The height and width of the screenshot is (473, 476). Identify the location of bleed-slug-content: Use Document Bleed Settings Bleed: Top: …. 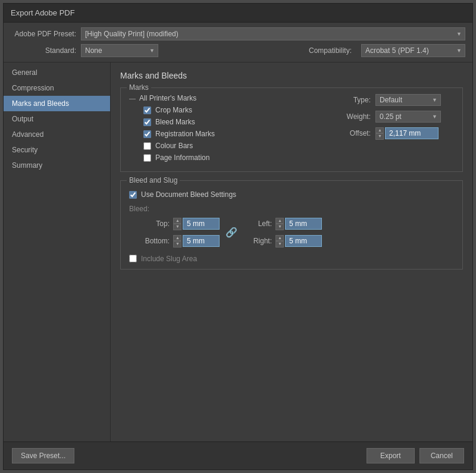
(292, 225).